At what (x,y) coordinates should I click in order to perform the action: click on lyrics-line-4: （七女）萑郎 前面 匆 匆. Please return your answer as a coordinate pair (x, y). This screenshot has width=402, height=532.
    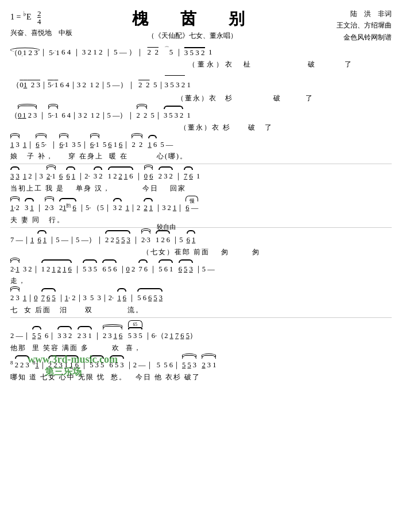
    Looking at the image, I should click on (201, 253).